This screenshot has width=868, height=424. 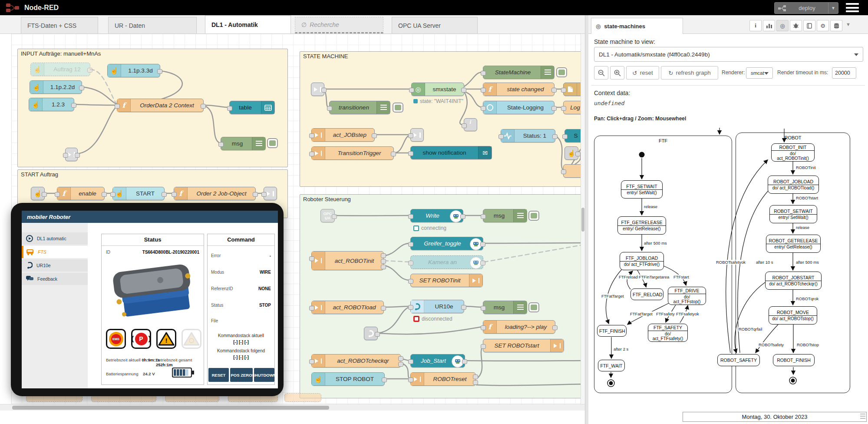 What do you see at coordinates (55, 238) in the screenshot?
I see `menu-item-dl1-automatic: DL1 automatic` at bounding box center [55, 238].